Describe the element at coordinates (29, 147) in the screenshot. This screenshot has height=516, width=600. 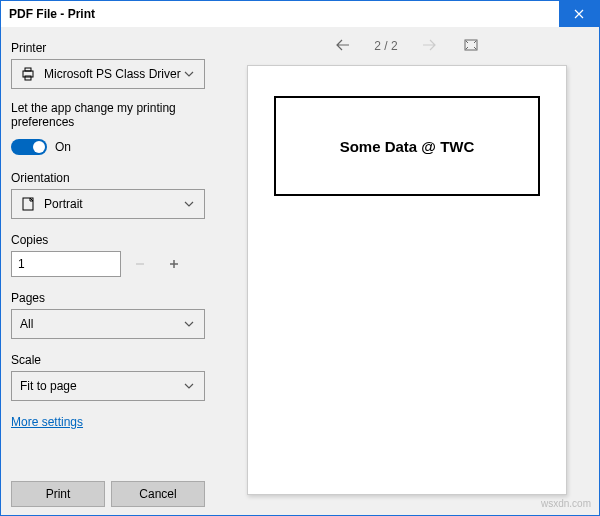
I see `pref-toggle` at that location.